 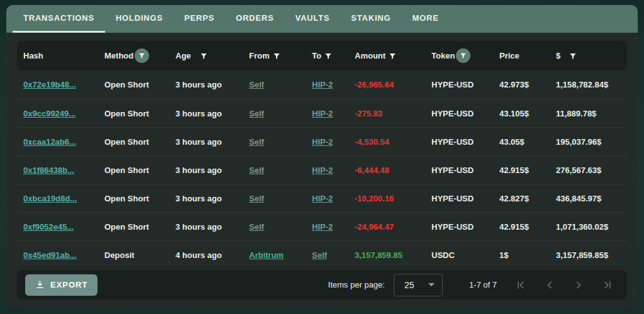 I want to click on dropdown-caret-icon, so click(x=431, y=284).